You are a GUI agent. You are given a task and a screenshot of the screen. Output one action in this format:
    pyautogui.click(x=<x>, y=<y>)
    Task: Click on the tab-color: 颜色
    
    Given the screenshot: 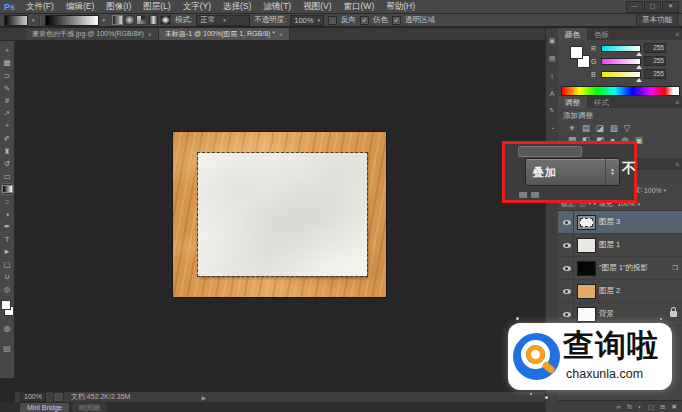 What is the action you would take?
    pyautogui.click(x=572, y=34)
    